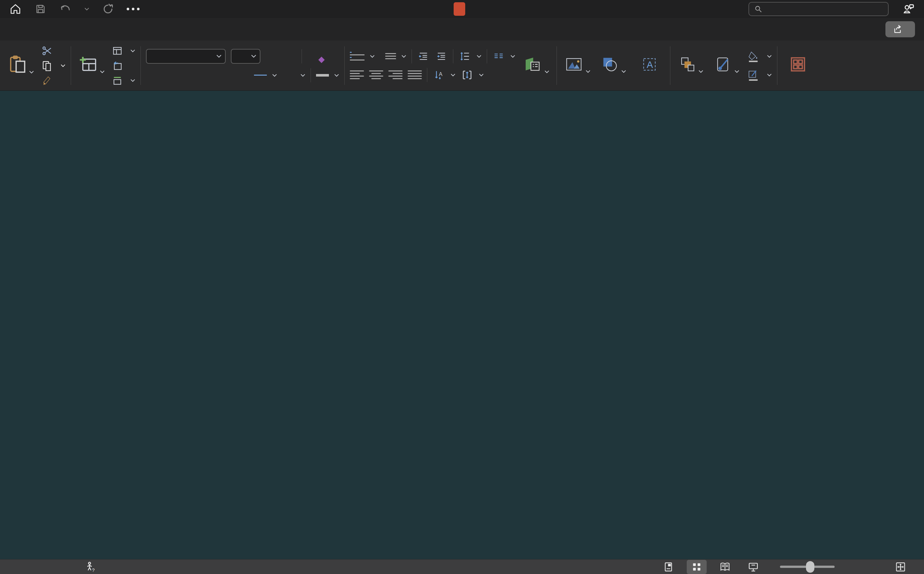 The width and height of the screenshot is (924, 574). I want to click on powerpoint-app-icon, so click(459, 9).